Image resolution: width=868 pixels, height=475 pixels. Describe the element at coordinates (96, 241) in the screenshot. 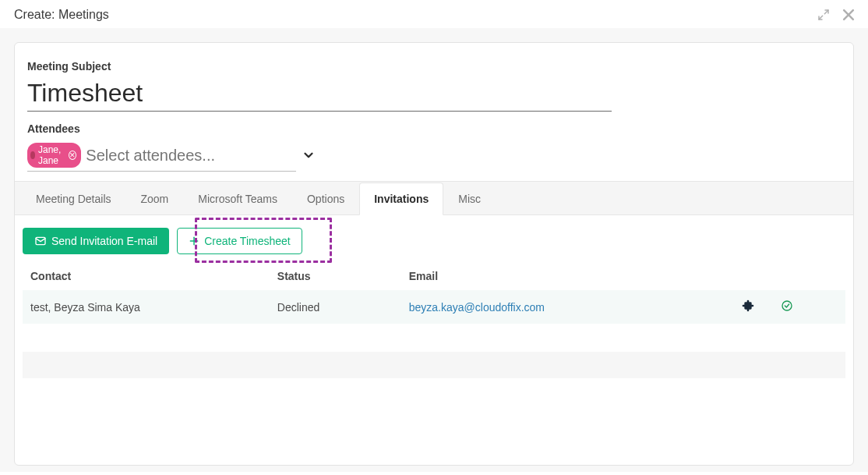

I see `send-invitation-email-button: Send Invitation E-mail` at that location.